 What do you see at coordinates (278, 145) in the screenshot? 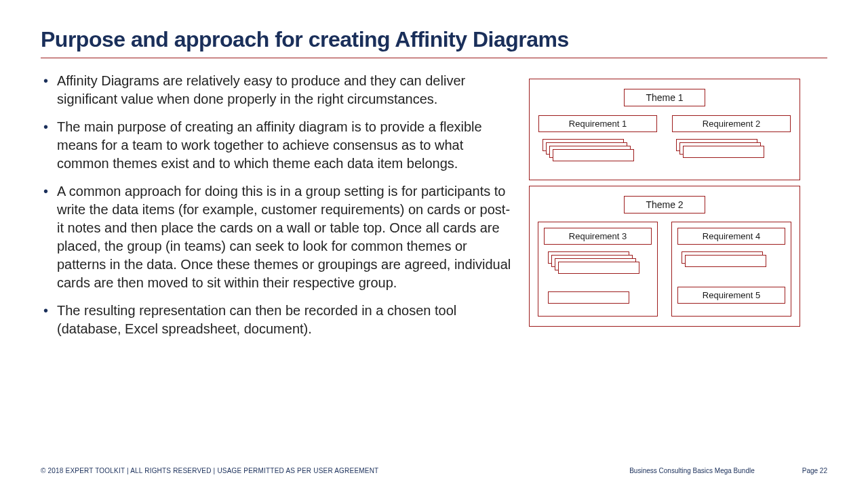
I see `bullet-item: The main purpose of creating an affinity…` at bounding box center [278, 145].